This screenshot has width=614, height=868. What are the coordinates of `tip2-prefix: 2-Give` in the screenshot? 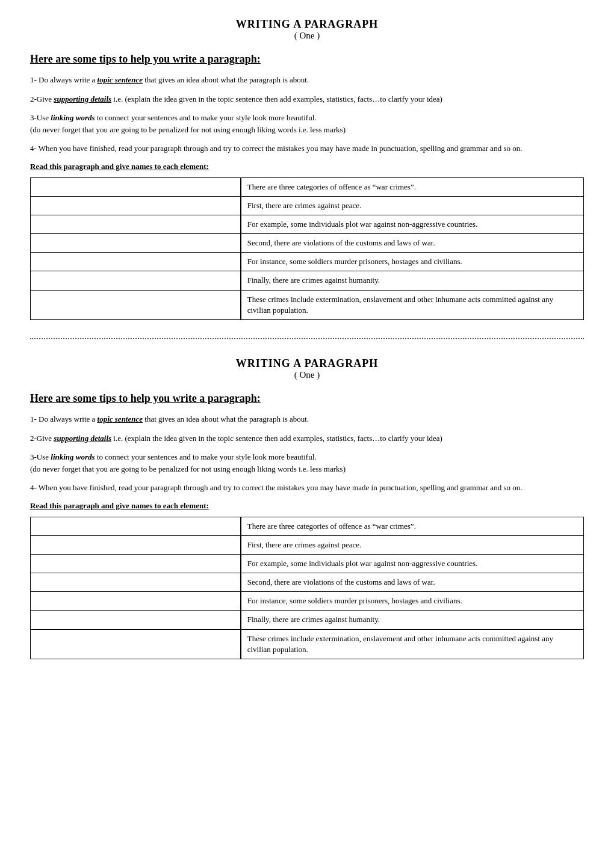 It's located at (42, 99).